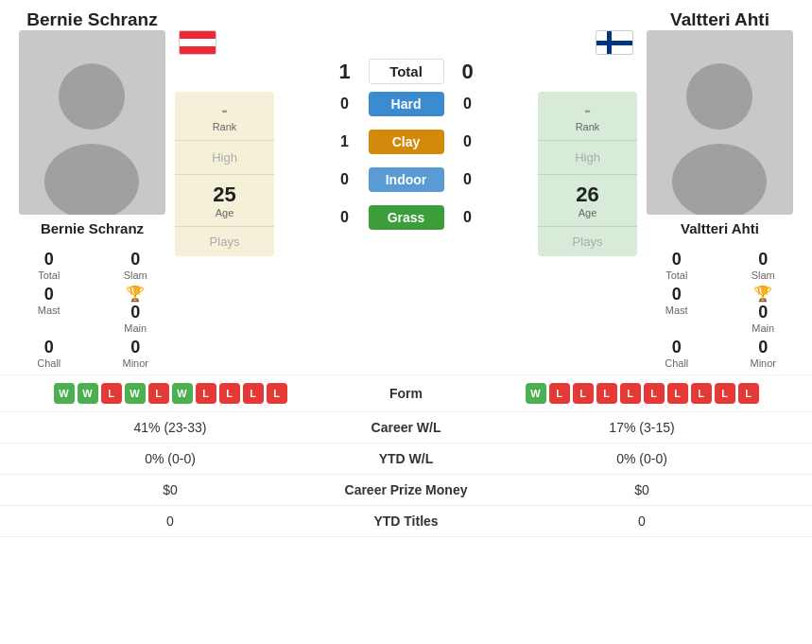 This screenshot has height=644, width=812. What do you see at coordinates (406, 459) in the screenshot?
I see `ytd-wl-label: YTD W/L` at bounding box center [406, 459].